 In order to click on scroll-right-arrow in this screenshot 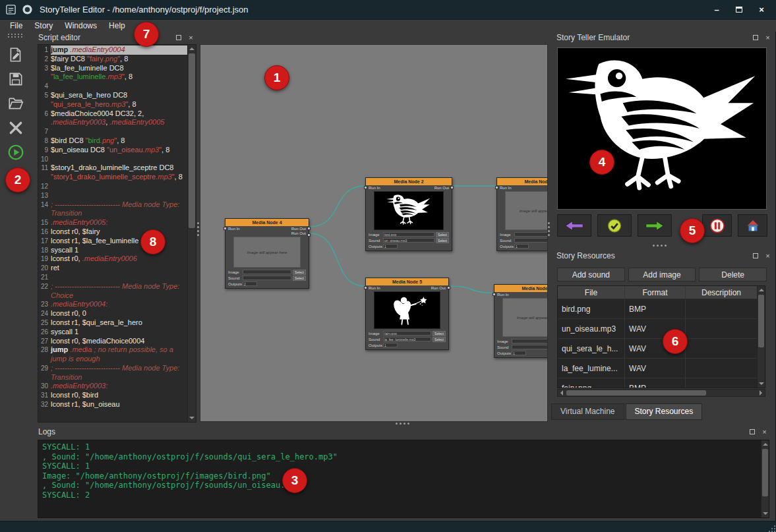, I will do `click(761, 393)`.